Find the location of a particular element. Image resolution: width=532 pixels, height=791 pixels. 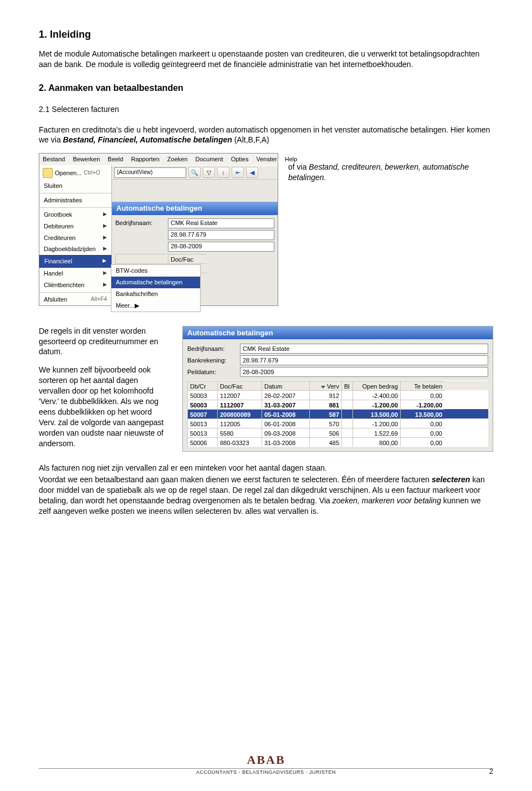

table-row: 5000720080008905-01-200858713.500,0013.5… is located at coordinates (338, 414).